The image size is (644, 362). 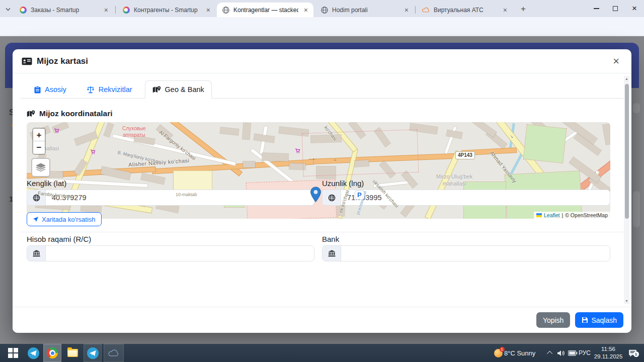 I want to click on chevron-up-icon, so click(x=549, y=354).